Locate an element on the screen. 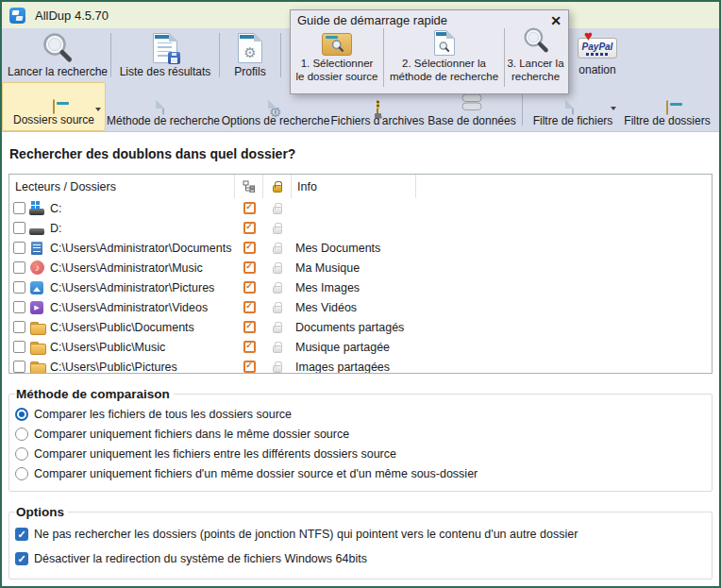  windows-drive-icon is located at coordinates (38, 209).